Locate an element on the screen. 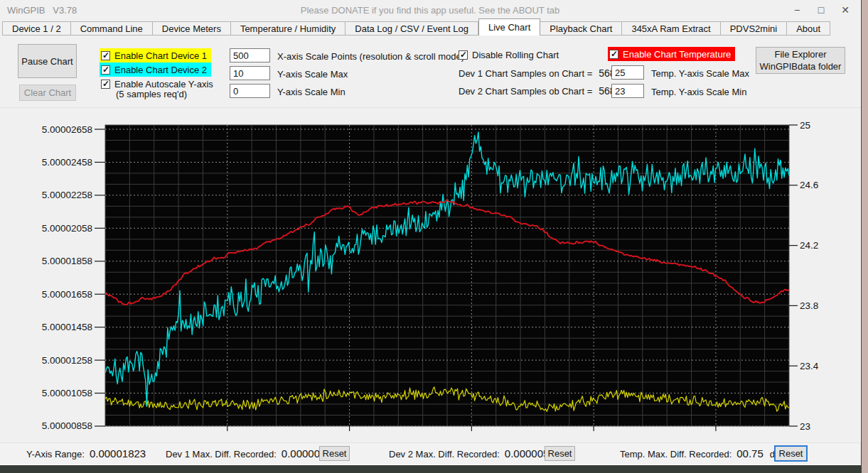 This screenshot has height=473, width=868. tab-command-line: Command Line is located at coordinates (112, 28).